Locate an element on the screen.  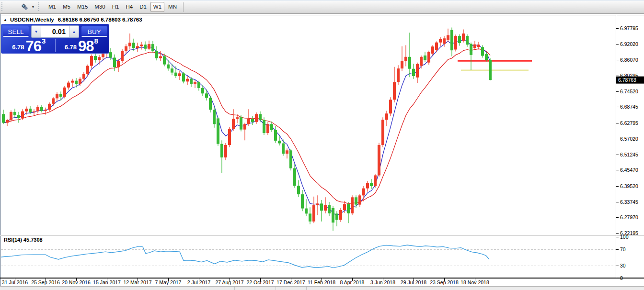
timeframe-button-H1: H1 is located at coordinates (116, 7).